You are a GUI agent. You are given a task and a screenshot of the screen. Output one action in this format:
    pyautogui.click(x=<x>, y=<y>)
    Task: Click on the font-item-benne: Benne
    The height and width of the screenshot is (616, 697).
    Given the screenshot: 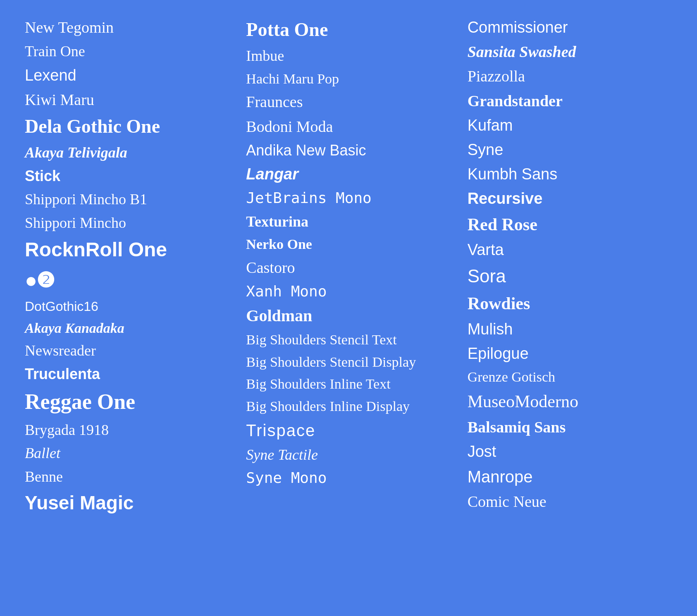 What is the action you would take?
    pyautogui.click(x=127, y=477)
    